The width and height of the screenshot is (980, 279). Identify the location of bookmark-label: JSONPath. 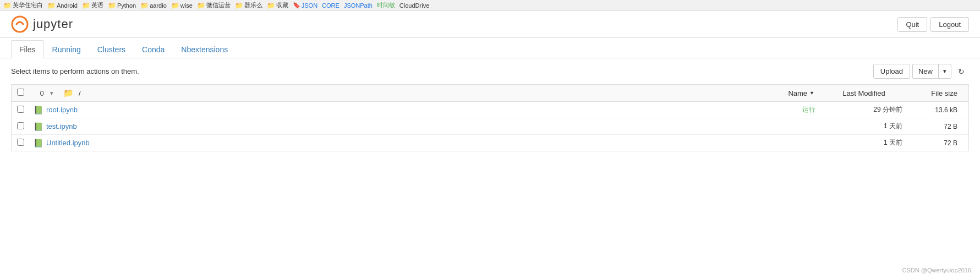
(358, 6).